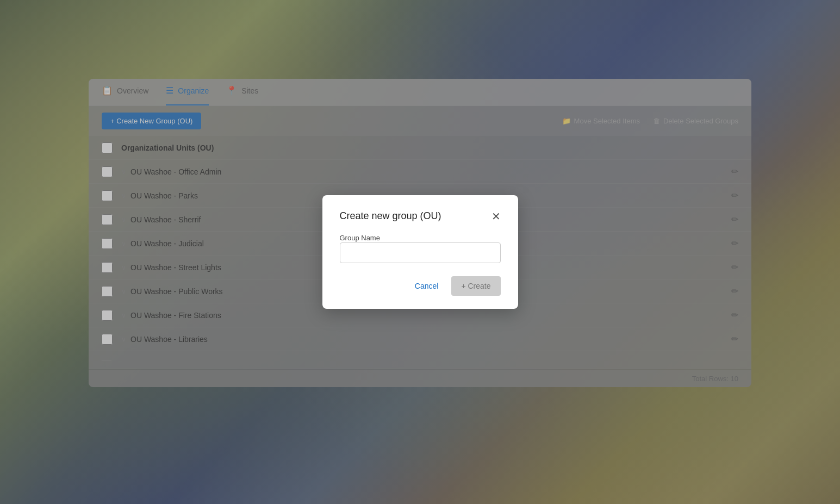 This screenshot has height=504, width=840. I want to click on cancel-button: Cancel, so click(427, 286).